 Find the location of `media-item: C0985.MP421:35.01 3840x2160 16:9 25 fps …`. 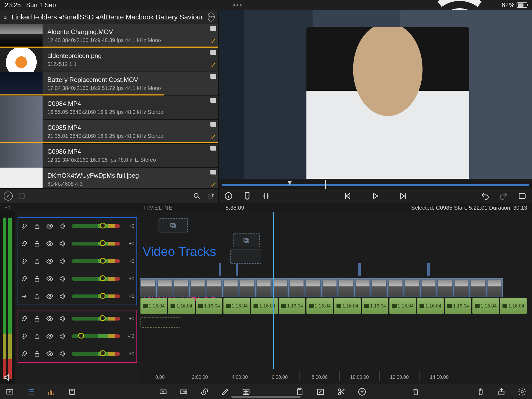

media-item: C0985.MP421:35.01 3840x2160 16:9 25 fps … is located at coordinates (109, 132).